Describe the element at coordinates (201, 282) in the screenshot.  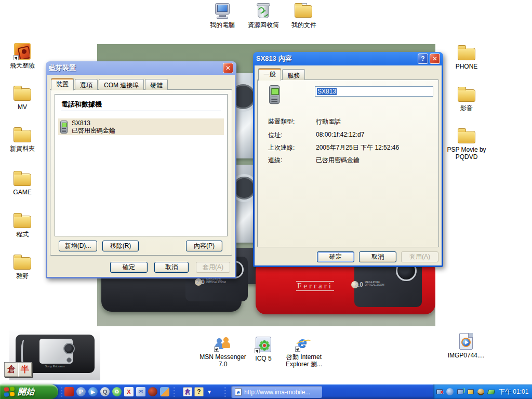
I see `camera-spec-value: 2.0` at that location.